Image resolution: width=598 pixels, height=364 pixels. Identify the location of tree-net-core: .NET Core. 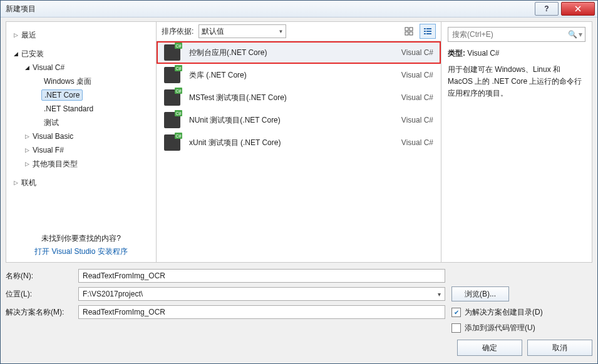
(93, 95).